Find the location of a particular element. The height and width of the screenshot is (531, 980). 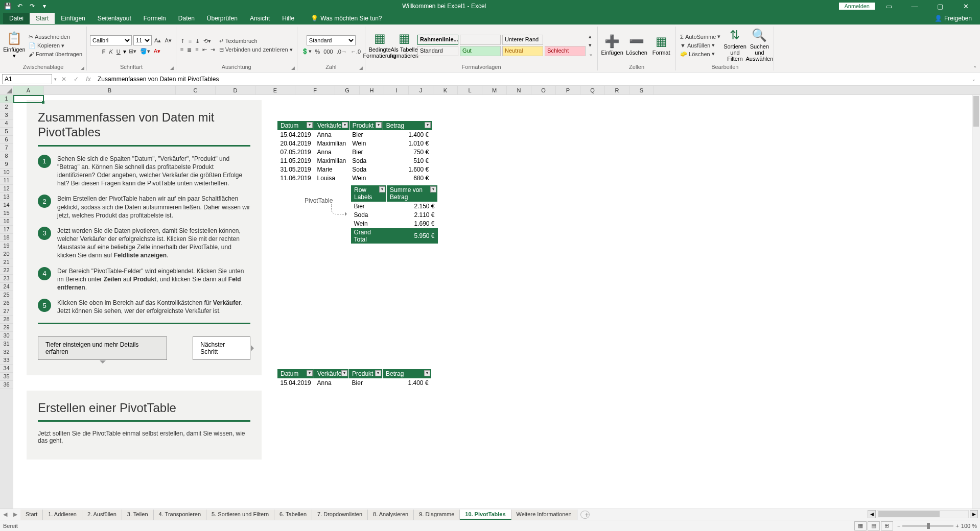

clipboard-launcher-icon: ◢ is located at coordinates (83, 68).